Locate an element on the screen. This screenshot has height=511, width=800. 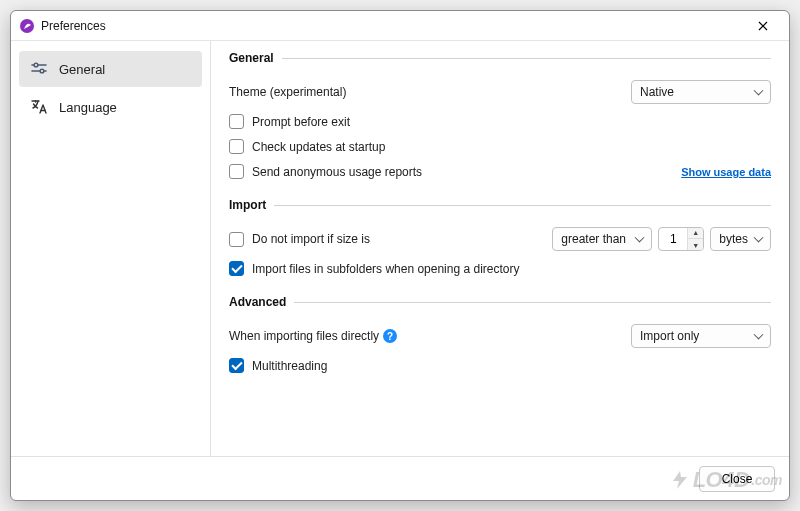
group-header: General is located at coordinates (500, 58).